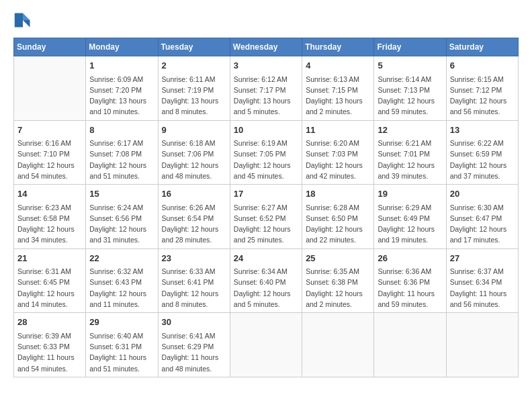 Image resolution: width=532 pixels, height=411 pixels. Describe the element at coordinates (193, 217) in the screenshot. I see `calendar-cell: 16Sunrise: 6:26 AMSunset: 6:54 PMDayligh…` at that location.